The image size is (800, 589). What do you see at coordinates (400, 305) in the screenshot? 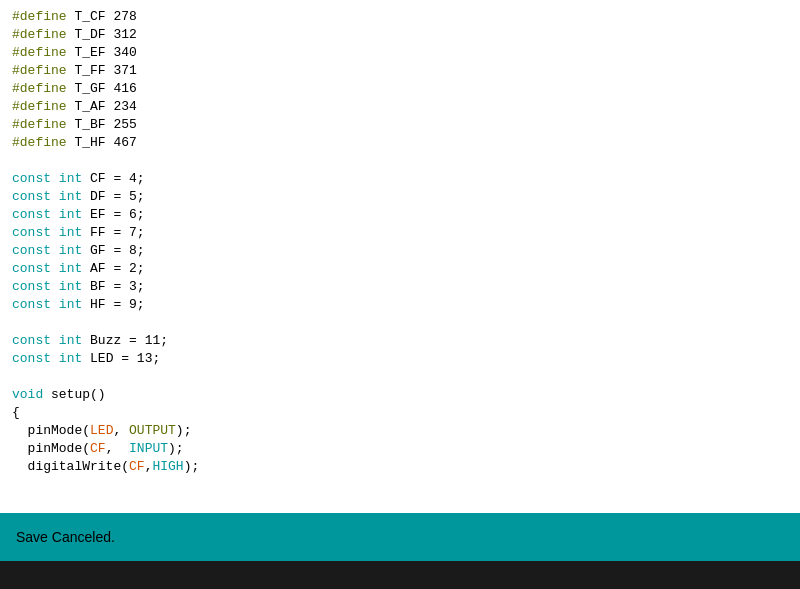
I see `code-line: const int HF = 9;` at bounding box center [400, 305].